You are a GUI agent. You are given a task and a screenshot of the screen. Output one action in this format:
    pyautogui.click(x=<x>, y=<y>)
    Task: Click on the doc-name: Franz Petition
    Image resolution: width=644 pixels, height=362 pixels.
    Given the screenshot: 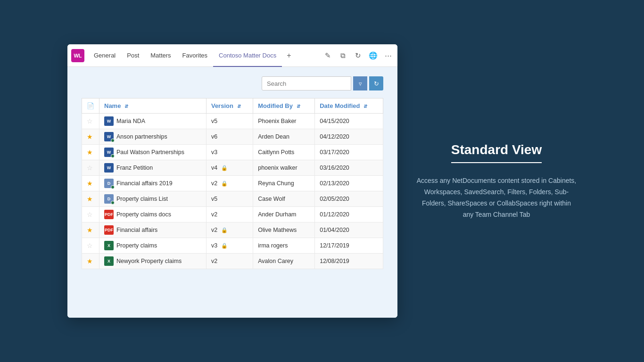 What is the action you would take?
    pyautogui.click(x=135, y=168)
    